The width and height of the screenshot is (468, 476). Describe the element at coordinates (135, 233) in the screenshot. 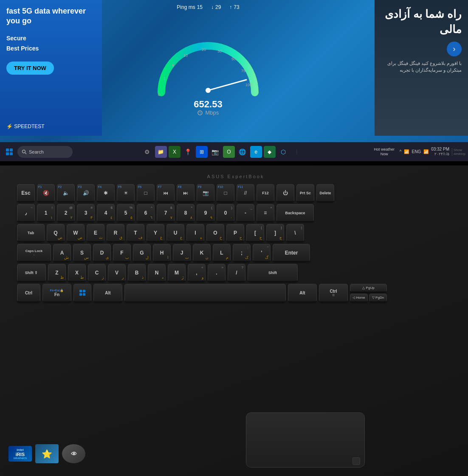

I see `key-t: Tف` at that location.